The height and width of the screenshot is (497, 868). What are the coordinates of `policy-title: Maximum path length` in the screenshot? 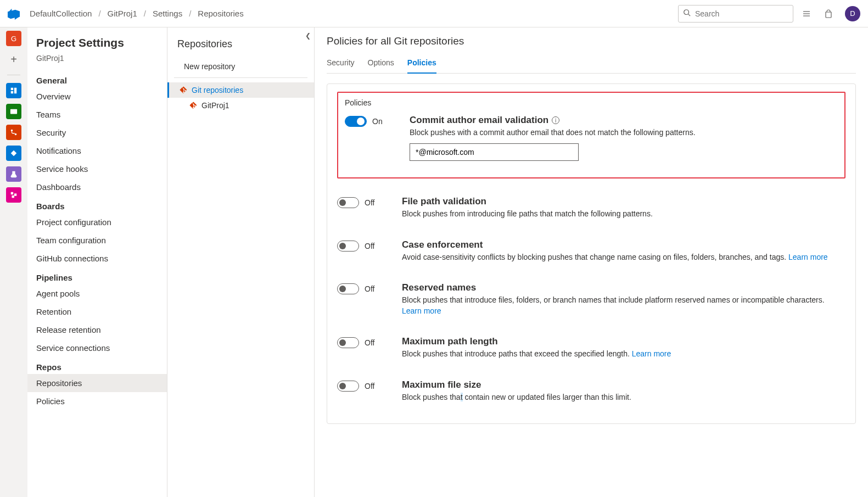 It's located at (536, 342).